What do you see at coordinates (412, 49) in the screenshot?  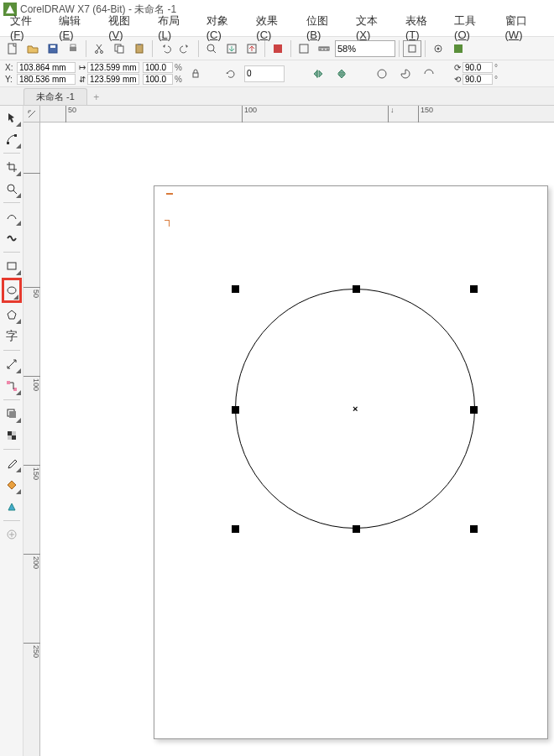 I see `snap-button` at bounding box center [412, 49].